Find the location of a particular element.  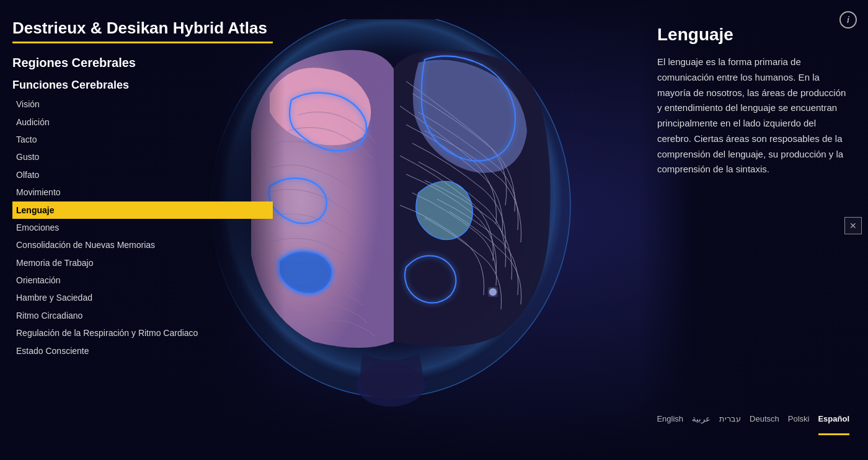

menu-item: Audición is located at coordinates (143, 122).